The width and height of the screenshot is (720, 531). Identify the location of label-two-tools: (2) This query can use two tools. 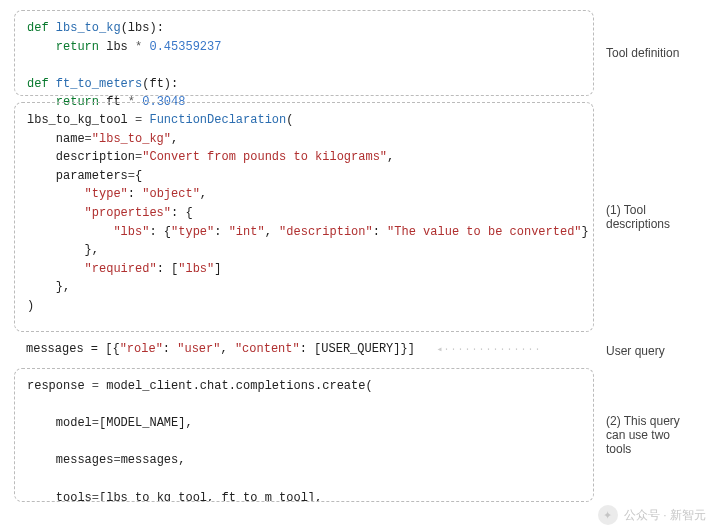
(654, 435).